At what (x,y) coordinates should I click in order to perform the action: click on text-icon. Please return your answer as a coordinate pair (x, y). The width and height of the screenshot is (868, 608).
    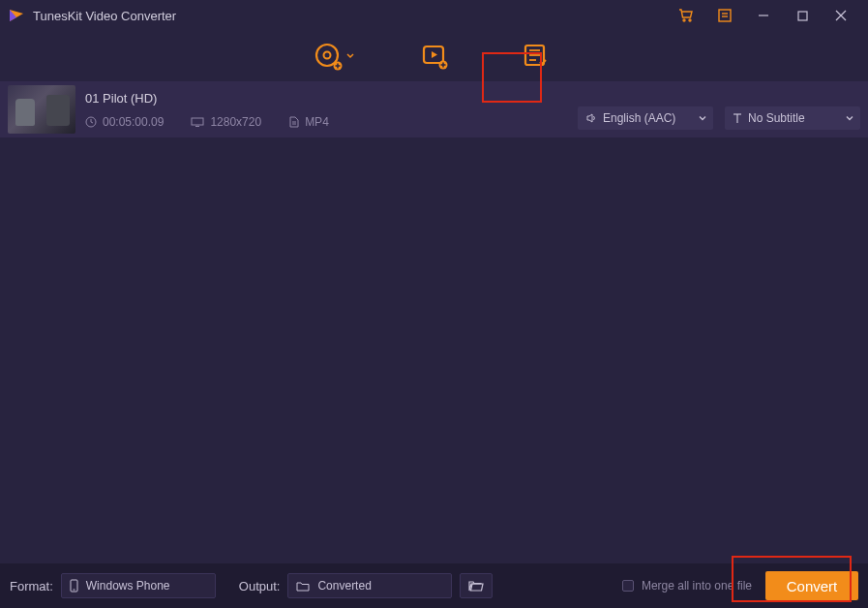
    Looking at the image, I should click on (737, 118).